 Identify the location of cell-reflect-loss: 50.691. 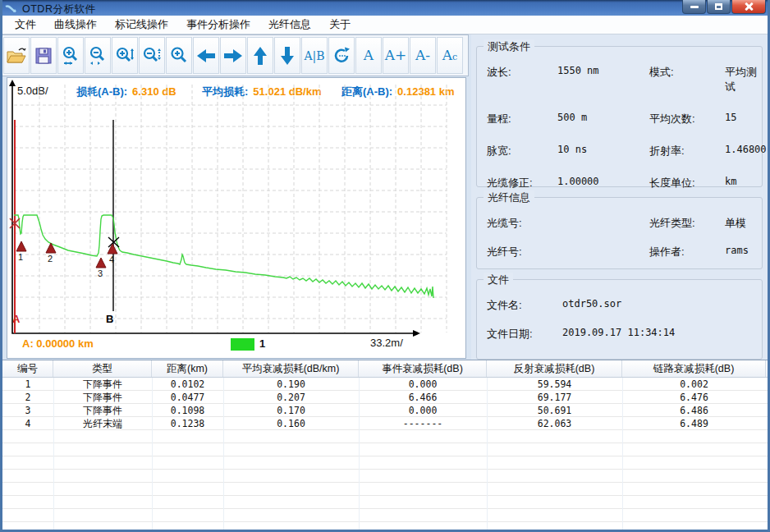
(555, 410).